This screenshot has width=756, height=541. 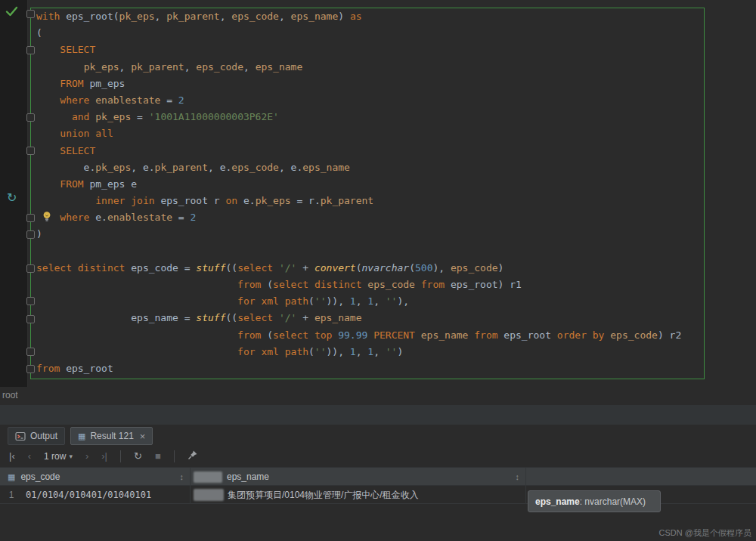 What do you see at coordinates (107, 495) in the screenshot?
I see `cell-eps-code: 01/0104/010401/01040101` at bounding box center [107, 495].